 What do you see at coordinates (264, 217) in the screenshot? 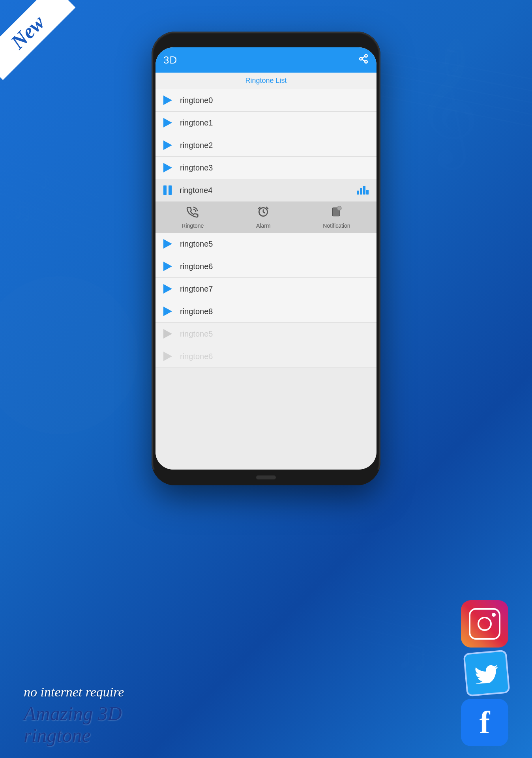
I see `alarm-action: Alarm` at bounding box center [264, 217].